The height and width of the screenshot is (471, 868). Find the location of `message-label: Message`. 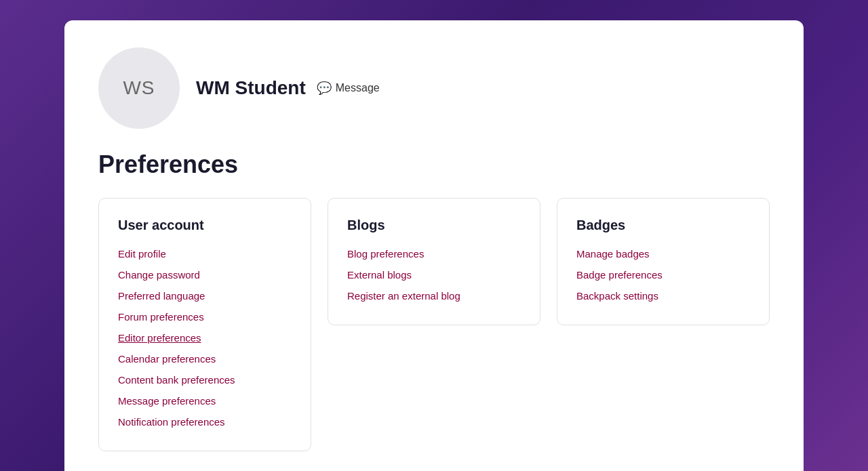

message-label: Message is located at coordinates (358, 88).